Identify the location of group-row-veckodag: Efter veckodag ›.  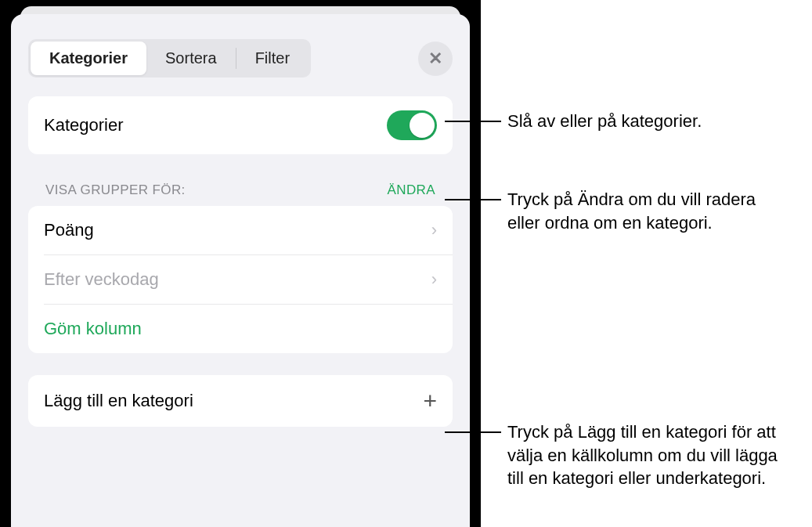
(248, 279).